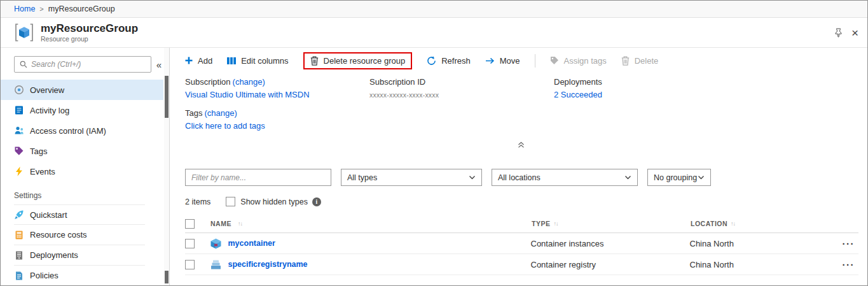 Image resolution: width=868 pixels, height=286 pixels. What do you see at coordinates (82, 151) in the screenshot?
I see `sidebar-item-tags: Tags` at bounding box center [82, 151].